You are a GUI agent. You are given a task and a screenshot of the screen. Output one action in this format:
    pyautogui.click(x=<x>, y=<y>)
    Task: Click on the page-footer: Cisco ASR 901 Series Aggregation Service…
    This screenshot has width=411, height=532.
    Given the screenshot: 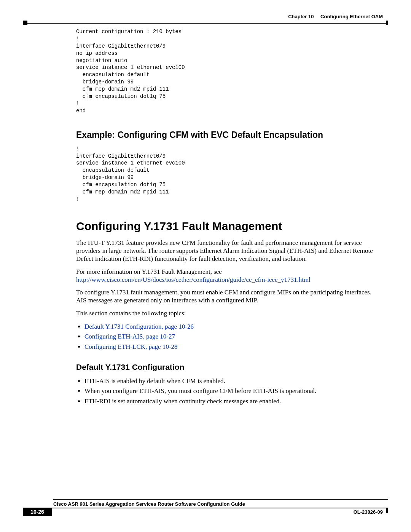 What is the action you would take?
    pyautogui.click(x=206, y=508)
    